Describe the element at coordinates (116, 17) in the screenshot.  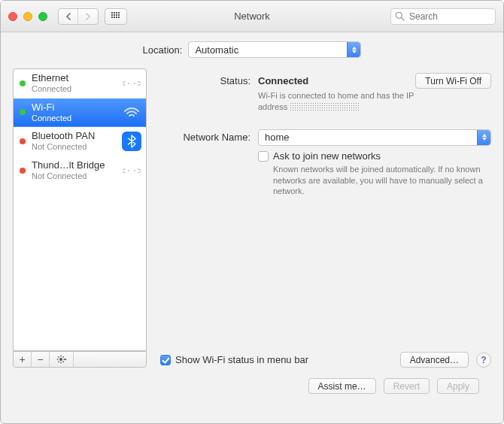
I see `grid-icon` at that location.